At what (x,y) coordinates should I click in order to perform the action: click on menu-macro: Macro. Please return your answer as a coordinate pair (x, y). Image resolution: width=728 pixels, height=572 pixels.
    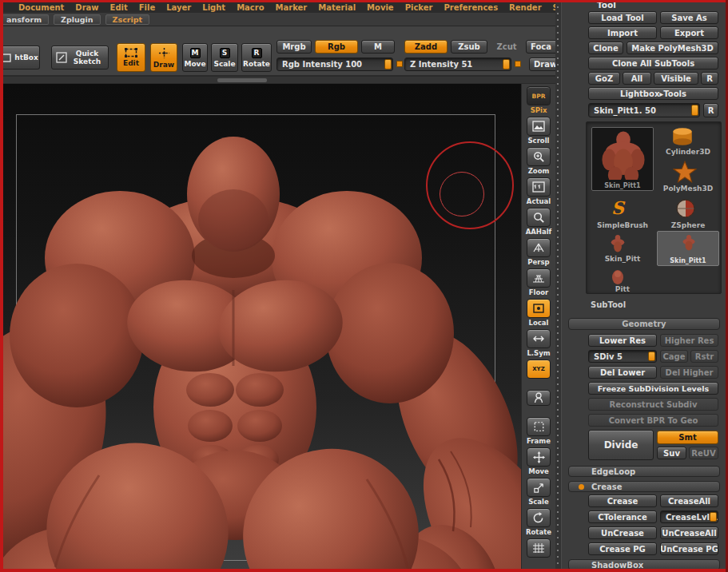
    Looking at the image, I should click on (250, 8).